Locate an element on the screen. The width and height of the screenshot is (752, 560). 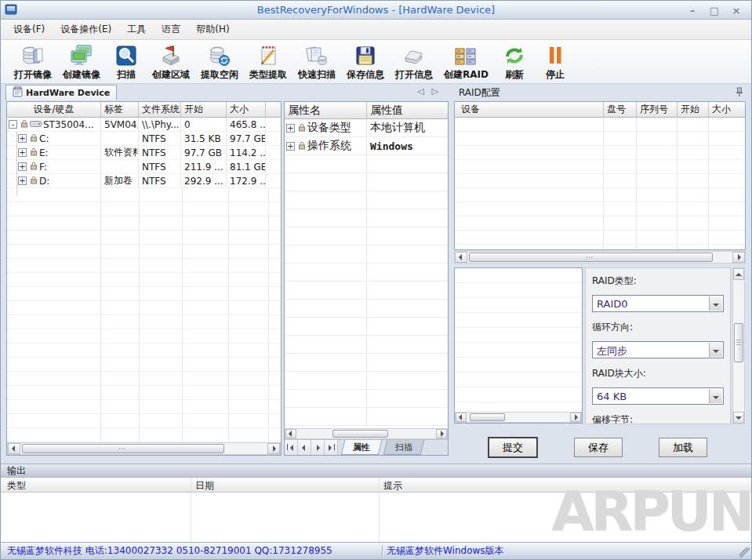
rotation-dropdown: 左同步 is located at coordinates (658, 350).